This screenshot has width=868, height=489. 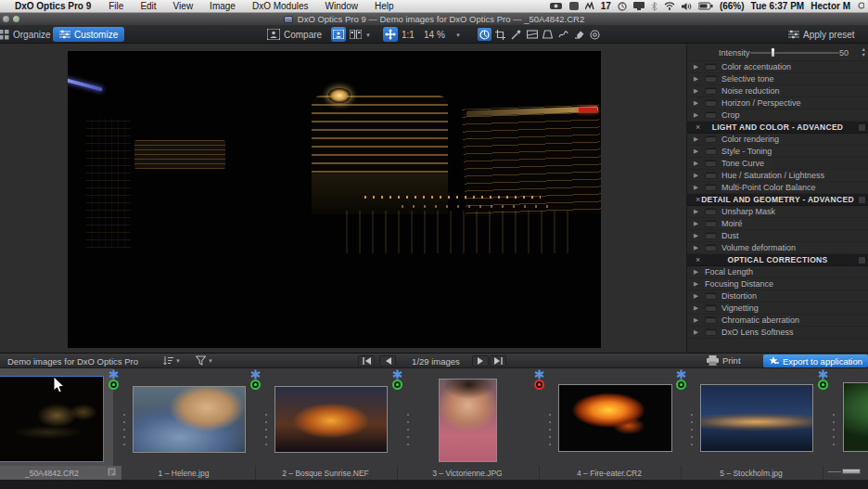 What do you see at coordinates (17, 19) in the screenshot?
I see `minimize-window-button` at bounding box center [17, 19].